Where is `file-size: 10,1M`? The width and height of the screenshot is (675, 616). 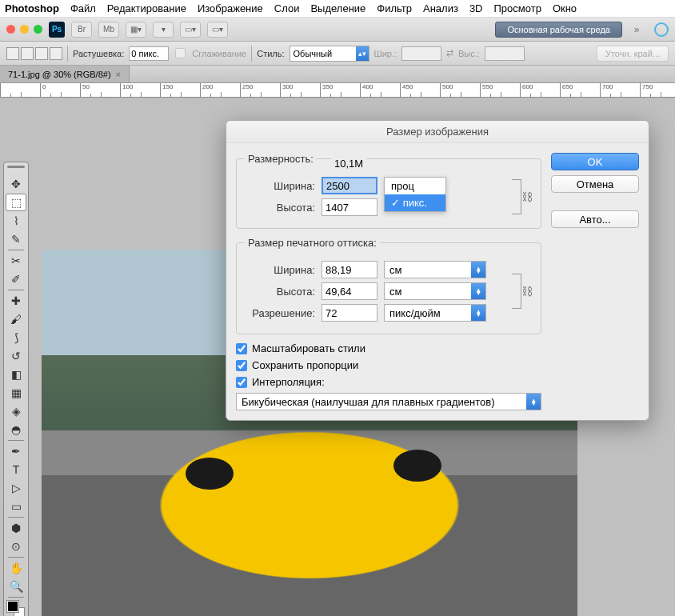
file-size: 10,1M is located at coordinates (349, 163).